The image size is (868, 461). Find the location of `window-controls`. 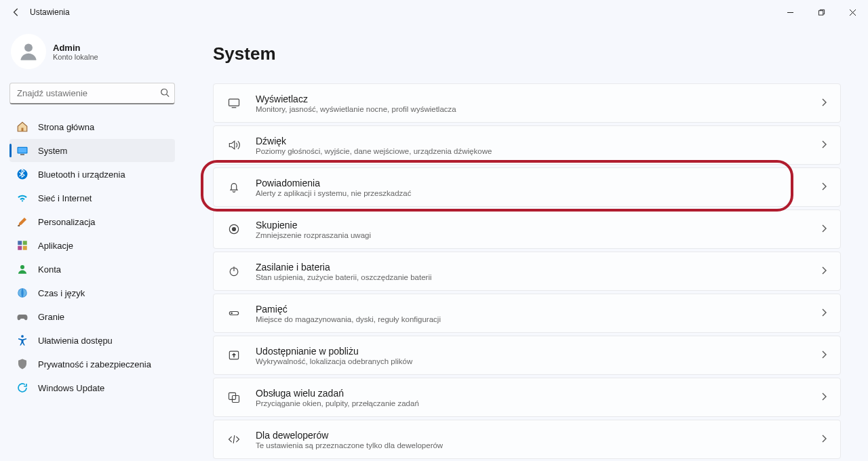

window-controls is located at coordinates (821, 12).